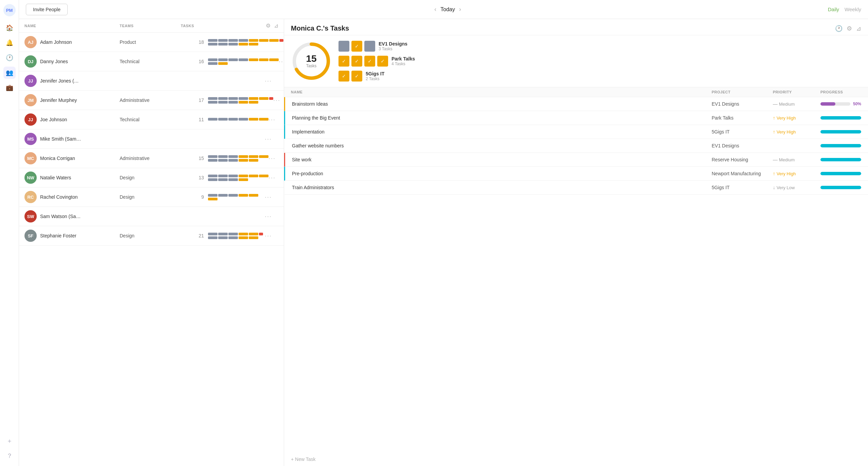 Image resolution: width=868 pixels, height=466 pixels. Describe the element at coordinates (152, 42) in the screenshot. I see `table-row: AJAdam JohnsonProduct18···` at that location.